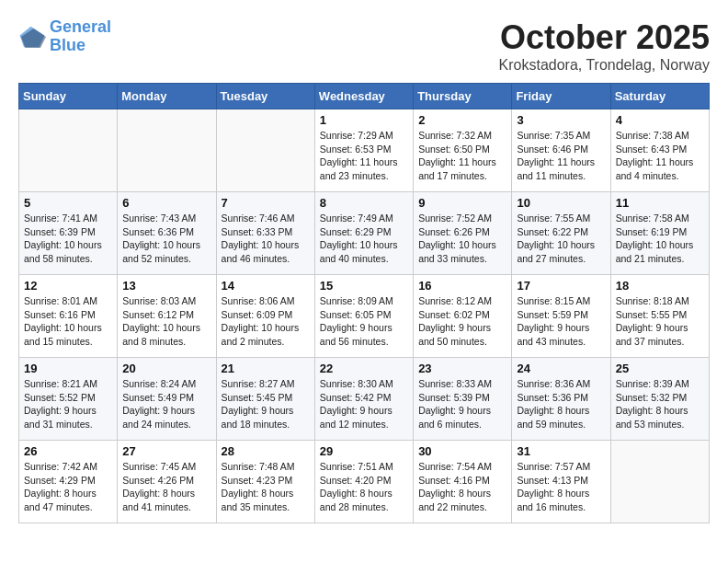  What do you see at coordinates (364, 316) in the screenshot?
I see `week-row-3: 12Sunrise: 8:01 AM Sunset: 6:16 PM Dayli…` at bounding box center [364, 316].